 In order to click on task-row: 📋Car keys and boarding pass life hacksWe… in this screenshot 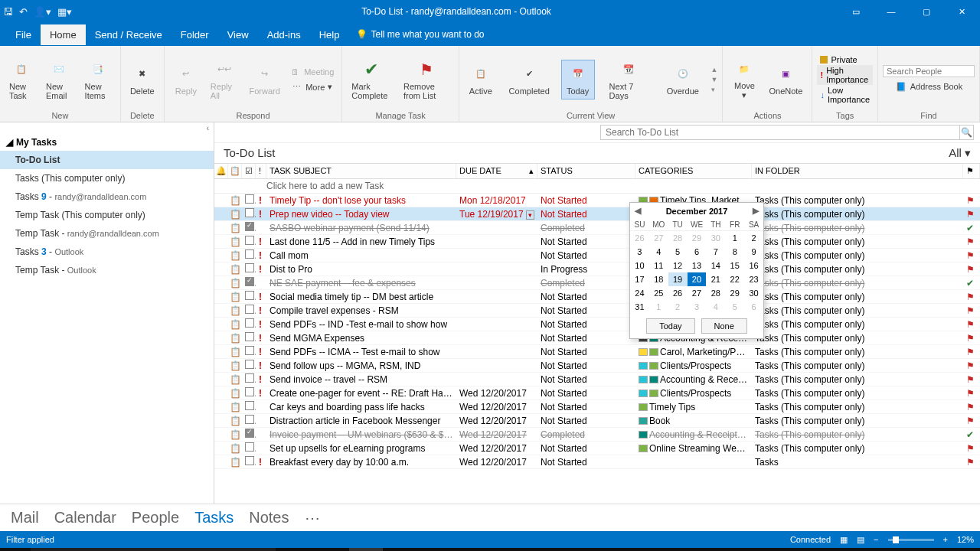, I will do `click(597, 407)`.